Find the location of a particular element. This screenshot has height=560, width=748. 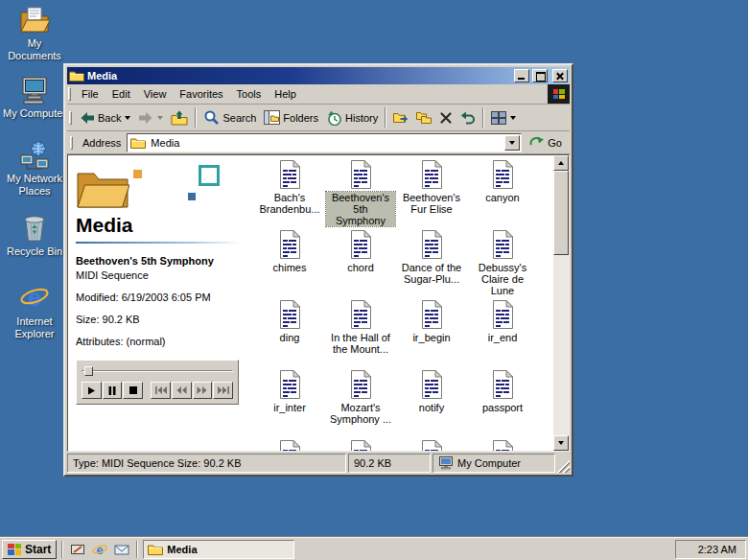

titlebar: Media is located at coordinates (318, 76).